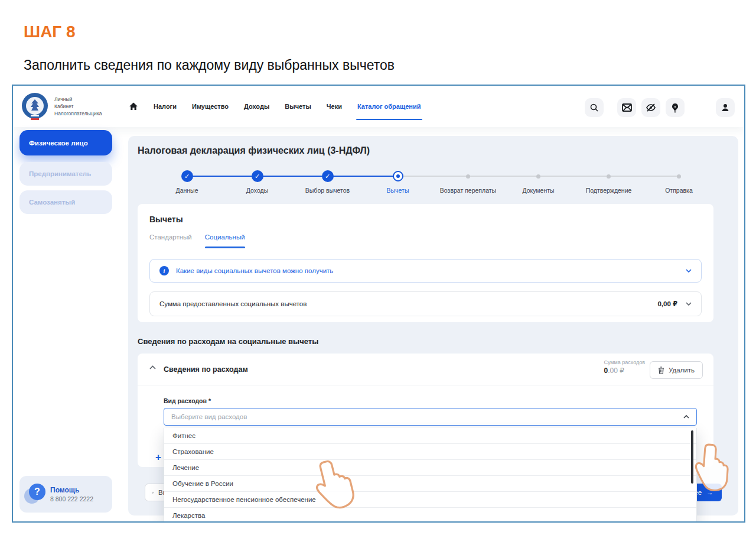 This screenshot has height=535, width=756. What do you see at coordinates (66, 202) in the screenshot?
I see `sidebar-item-samozanyatyy: Самозанятый` at bounding box center [66, 202].